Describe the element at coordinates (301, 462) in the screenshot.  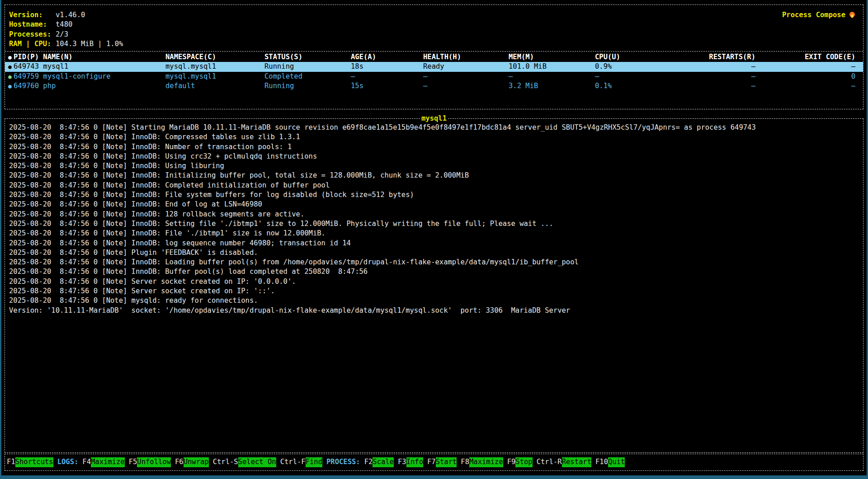
I see `shortcut-ctrl-f-find: Ctrl-FFind` at that location.